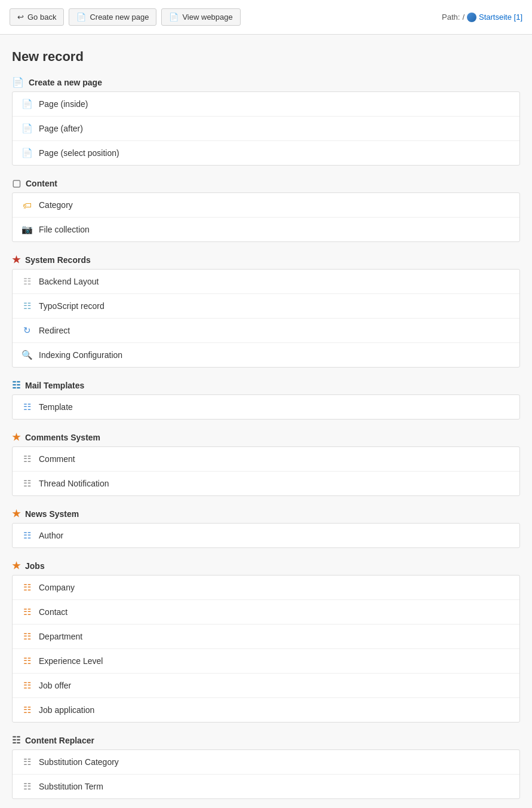 The width and height of the screenshot is (532, 808). I want to click on system-records-section-label: System Records, so click(58, 260).